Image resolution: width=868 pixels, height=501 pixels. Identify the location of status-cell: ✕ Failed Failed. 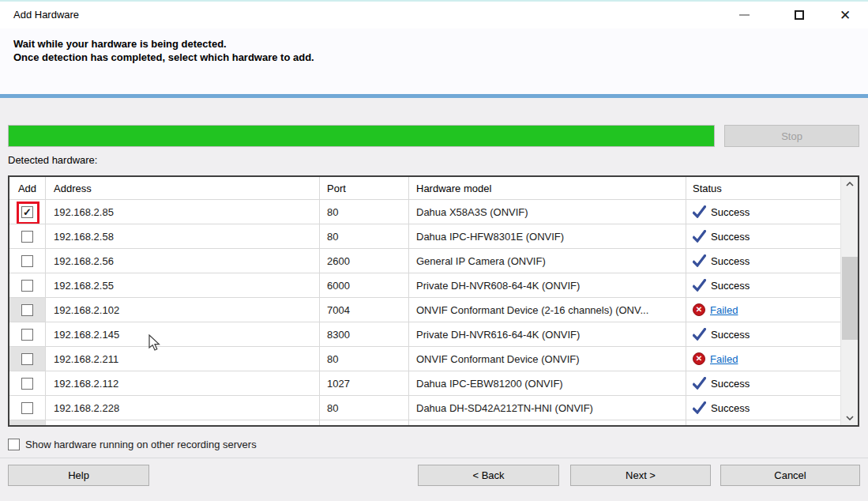
(763, 359).